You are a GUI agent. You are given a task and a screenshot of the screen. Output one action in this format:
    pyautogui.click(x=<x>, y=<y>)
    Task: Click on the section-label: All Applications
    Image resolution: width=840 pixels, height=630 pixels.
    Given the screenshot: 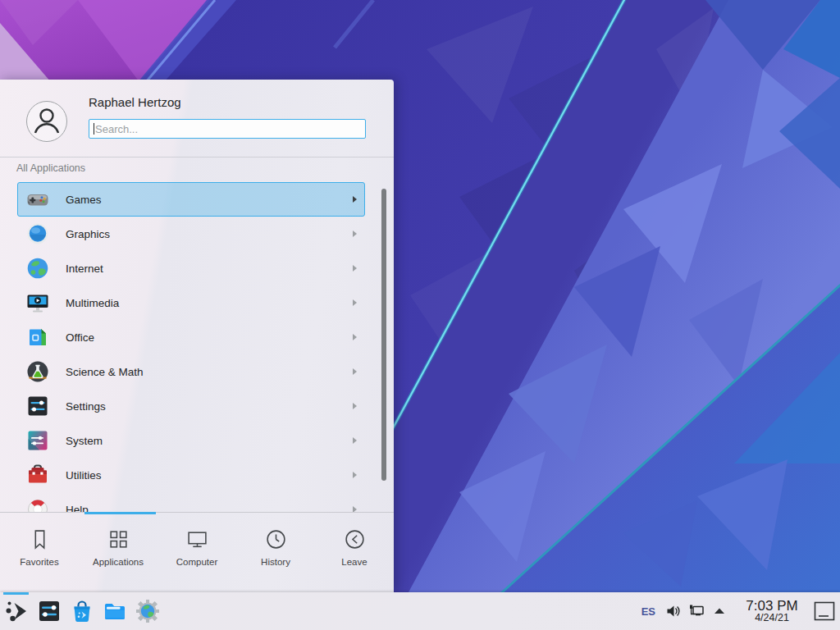 What is the action you would take?
    pyautogui.click(x=51, y=168)
    